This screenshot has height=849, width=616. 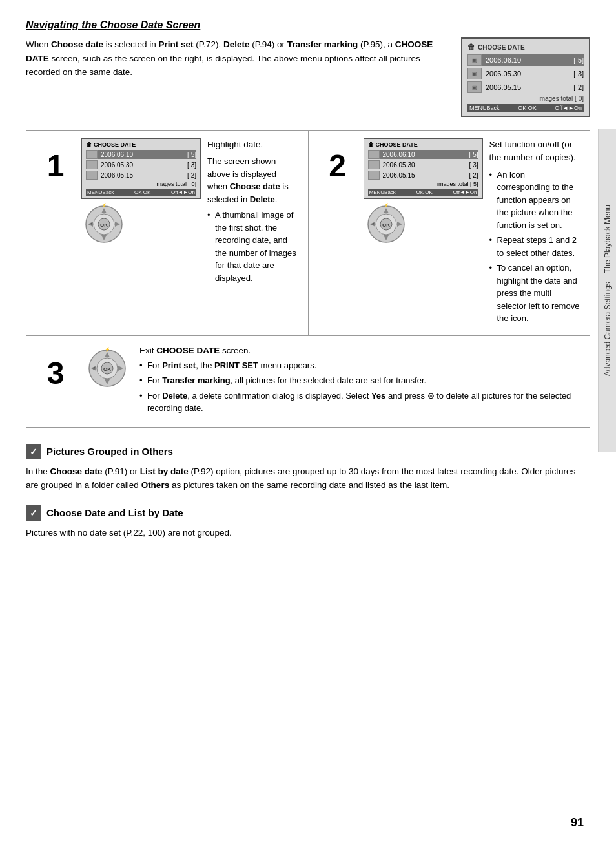 What do you see at coordinates (535, 247) in the screenshot?
I see `step-2-bullet-2: Repeat steps 1 and 2 to select other dat…` at bounding box center [535, 247].